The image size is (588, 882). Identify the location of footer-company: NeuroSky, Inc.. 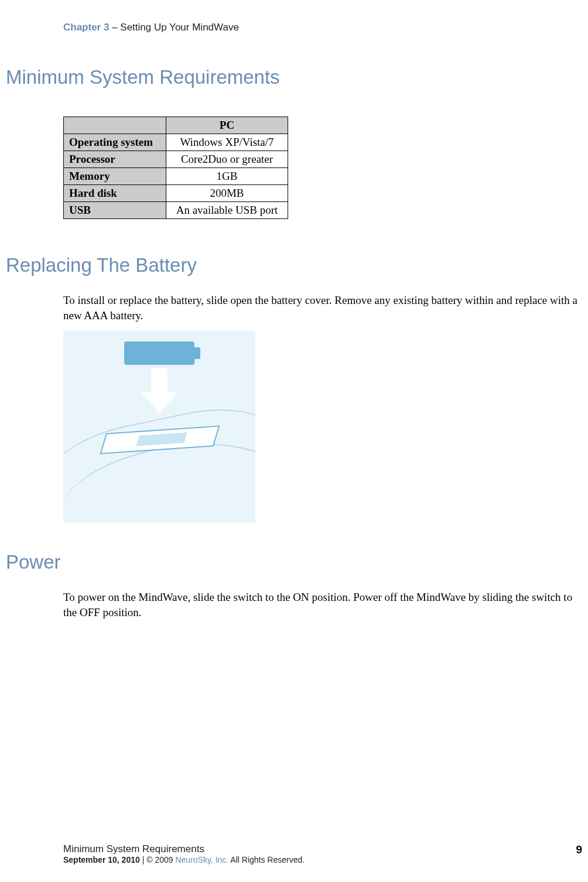
(201, 860).